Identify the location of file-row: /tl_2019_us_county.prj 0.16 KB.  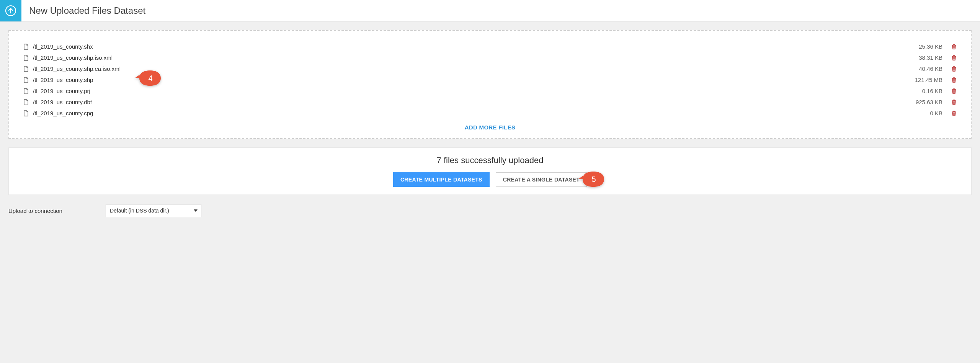
(490, 91).